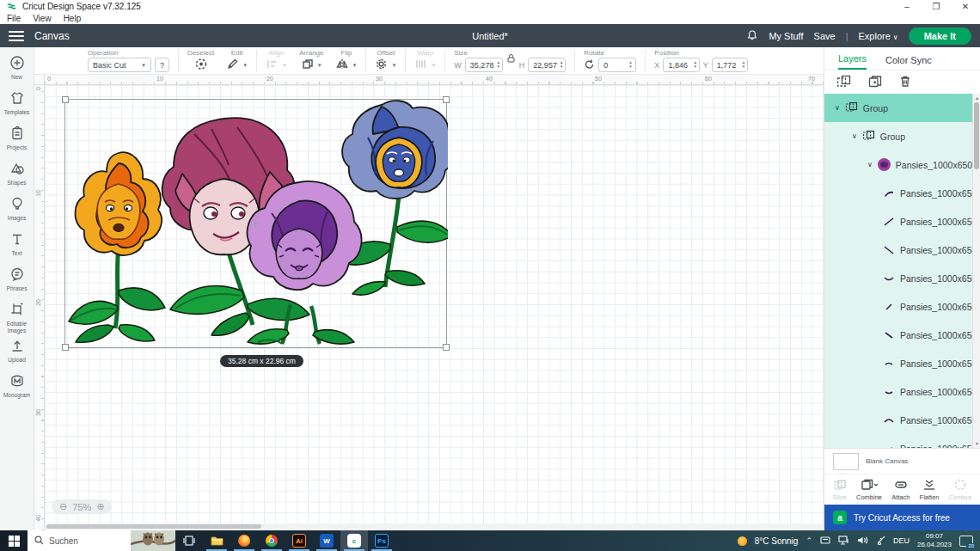 Image resolution: width=980 pixels, height=551 pixels. I want to click on zoom-in-button: ⊕, so click(100, 507).